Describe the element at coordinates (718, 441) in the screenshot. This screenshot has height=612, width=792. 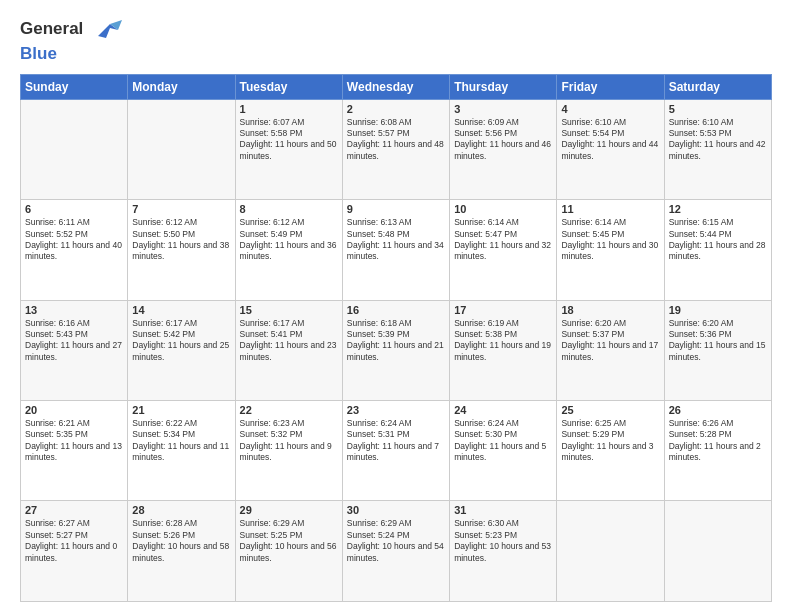
I see `day-info: Sunrise: 6:26 AMSunset: 5:28 PMDaylight:…` at that location.